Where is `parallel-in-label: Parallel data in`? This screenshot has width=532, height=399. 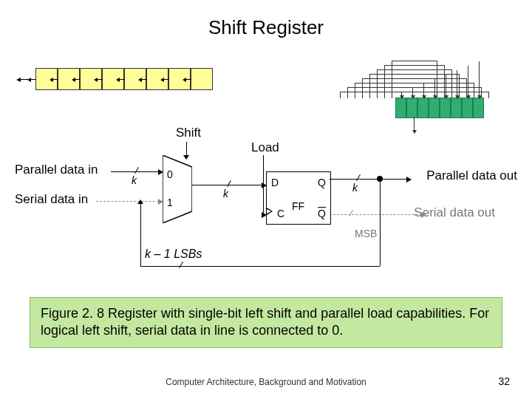
parallel-in-label: Parallel data in is located at coordinates (56, 170).